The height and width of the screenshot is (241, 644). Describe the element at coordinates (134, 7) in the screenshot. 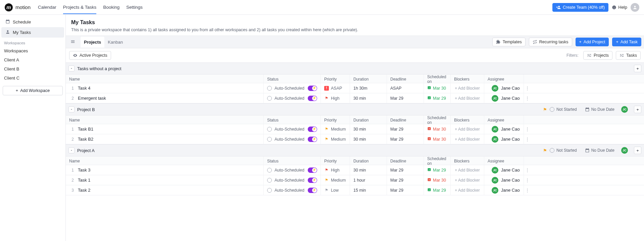

I see `nav-settings: Settings` at that location.